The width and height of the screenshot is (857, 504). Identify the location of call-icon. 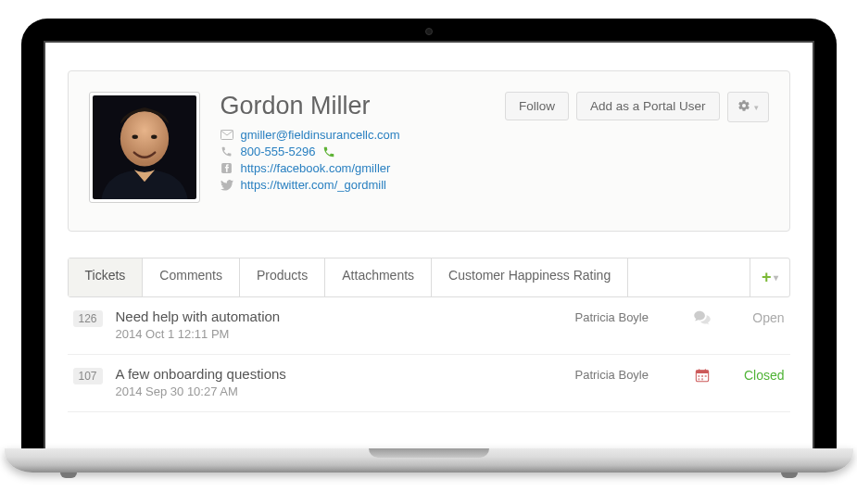
(329, 152).